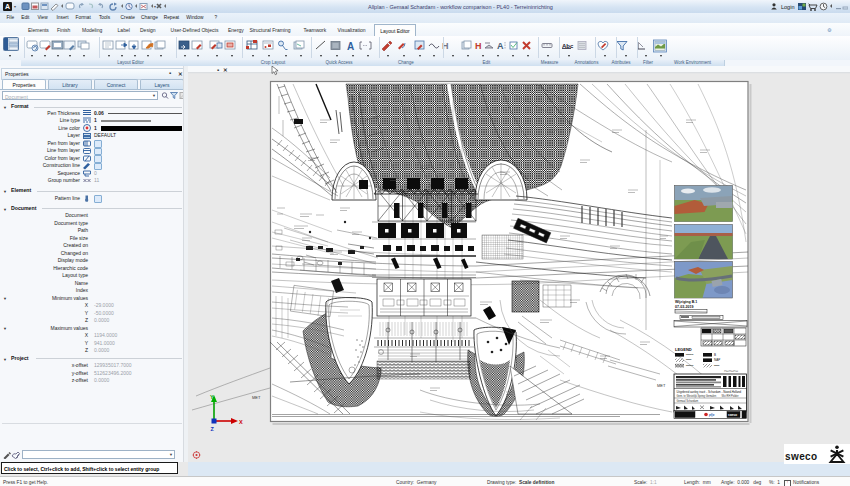 The image size is (850, 486). What do you see at coordinates (710, 392) in the screenshot?
I see `svg-text:Uitgebreid aanleg tracé - Scha: Uitgebreid aanleg tracé - Schardam - Noo…` at bounding box center [710, 392].